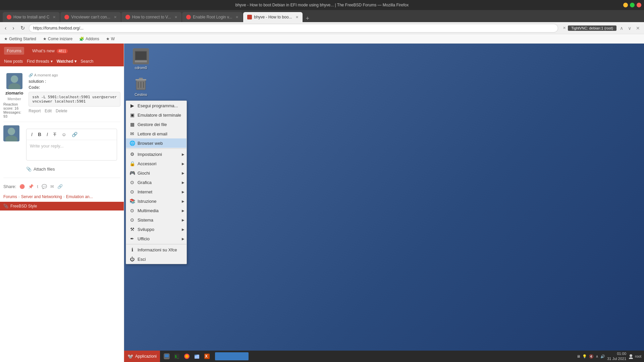 This screenshot has height=362, width=644. I want to click on taskbar-x-icon: X, so click(207, 356).